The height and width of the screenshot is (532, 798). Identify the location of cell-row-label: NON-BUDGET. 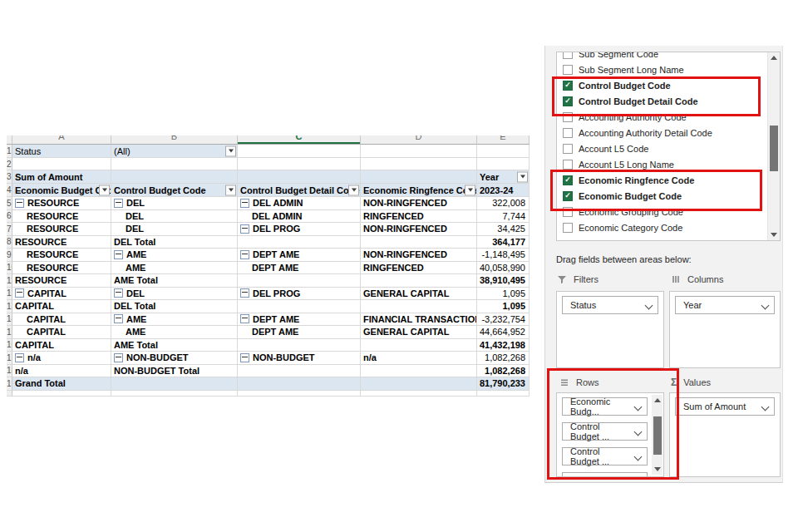
(175, 358).